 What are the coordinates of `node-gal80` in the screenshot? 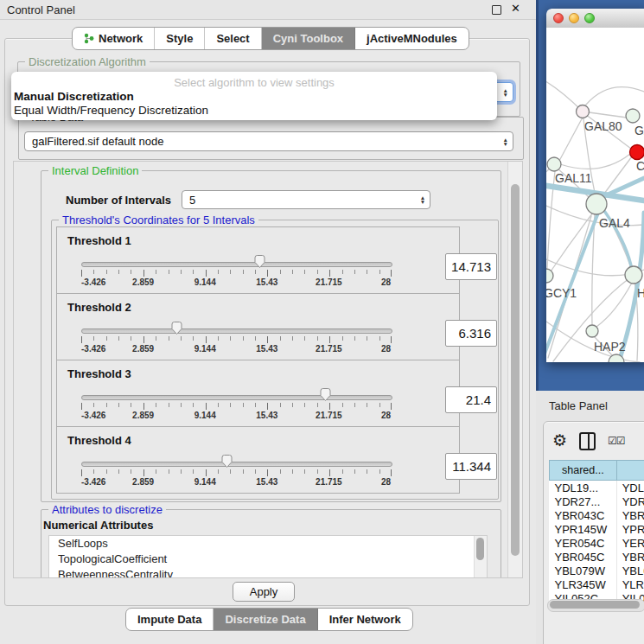 It's located at (583, 112).